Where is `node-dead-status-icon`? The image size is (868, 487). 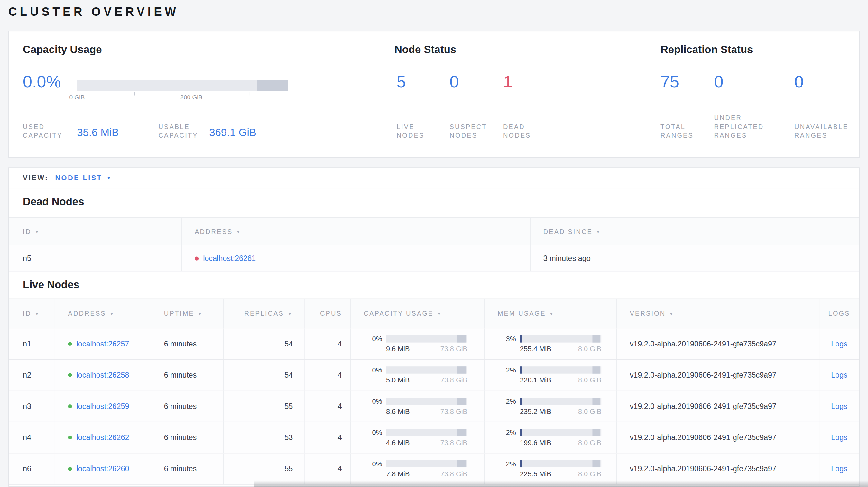
node-dead-status-icon is located at coordinates (197, 258).